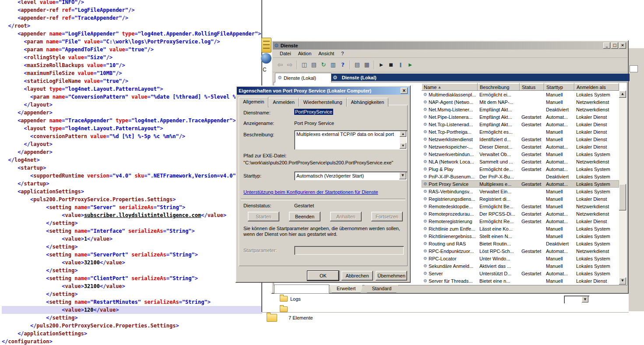  Describe the element at coordinates (403, 140) in the screenshot. I see `beschreibung-scrollbar: ▲ ▼` at that location.